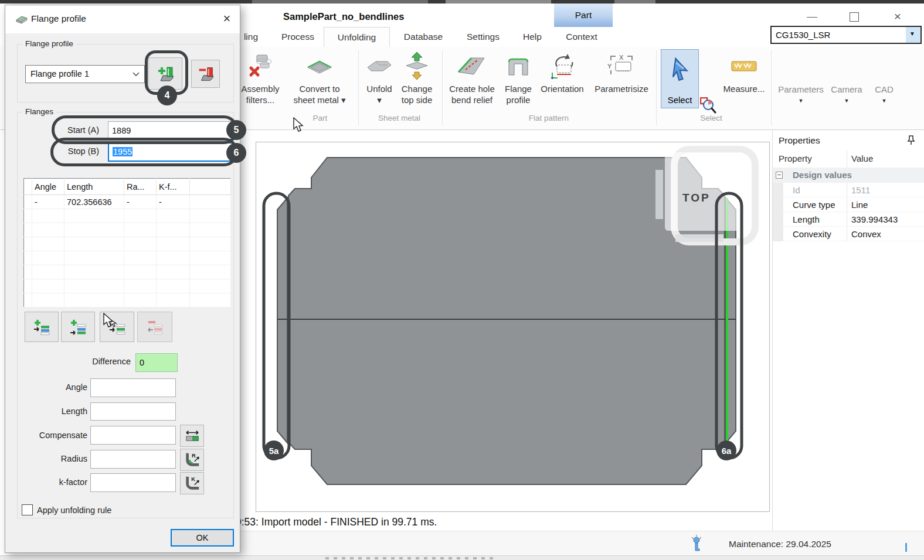  What do you see at coordinates (621, 71) in the screenshot?
I see `ribbon-parametrisize: X Y Parametrisize` at bounding box center [621, 71].